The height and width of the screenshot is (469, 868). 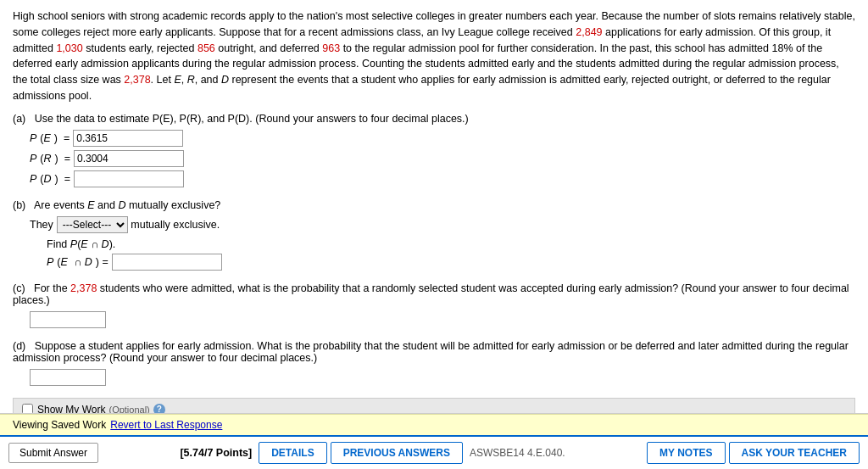 What do you see at coordinates (42, 225) in the screenshot?
I see `they-label: They` at bounding box center [42, 225].